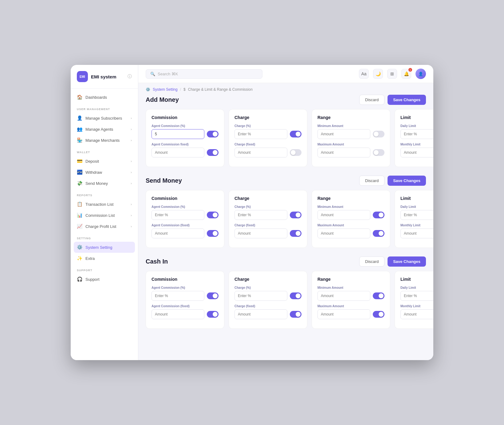  Describe the element at coordinates (351, 219) in the screenshot. I see `card-send-money-range: Range Minimum Amount Maximum Amount` at that location.